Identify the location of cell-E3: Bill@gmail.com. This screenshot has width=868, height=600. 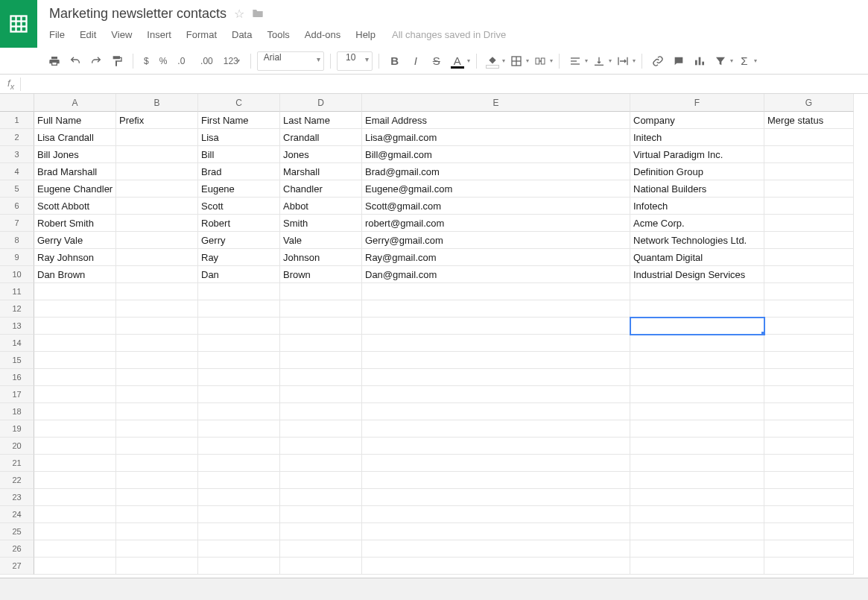
(496, 155).